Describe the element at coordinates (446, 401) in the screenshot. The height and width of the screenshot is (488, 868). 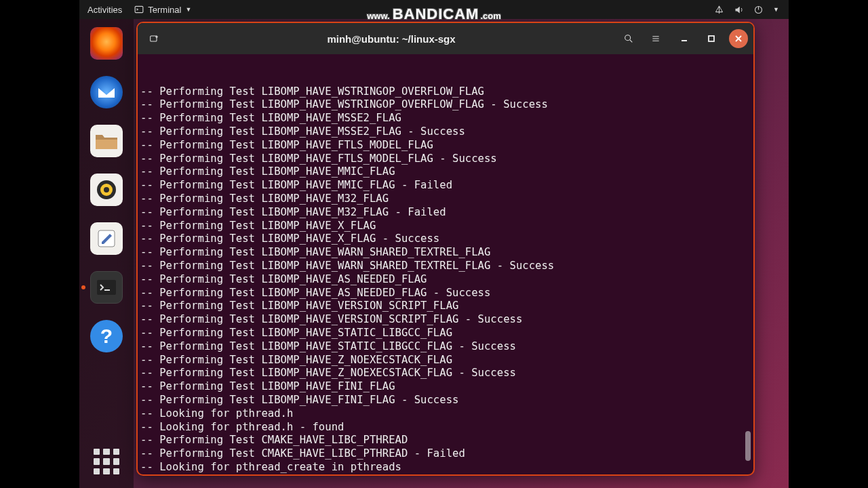
I see `terminal-line: -- Performing Test LIBOMP_HAVE_FINI_FLAG…` at that location.